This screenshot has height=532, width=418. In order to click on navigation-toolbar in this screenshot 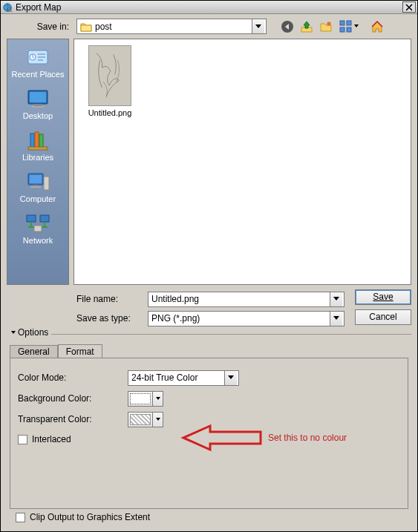, I will do `click(333, 27)`.